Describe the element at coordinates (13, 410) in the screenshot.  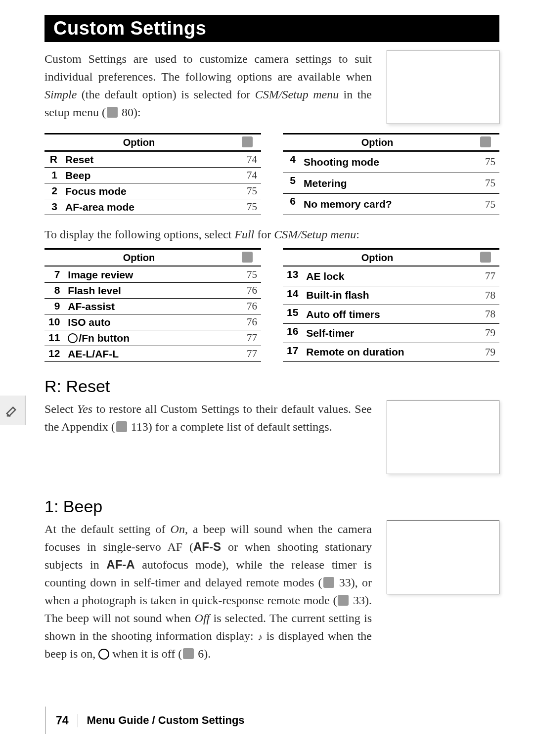
I see `side-tab-pencil-icon` at that location.